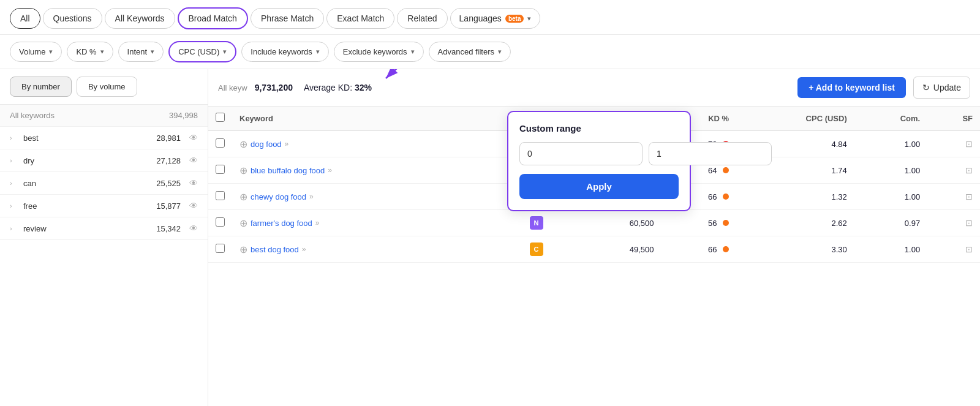  I want to click on cpc-filter-button: CPC (USD) ▾, so click(202, 51).